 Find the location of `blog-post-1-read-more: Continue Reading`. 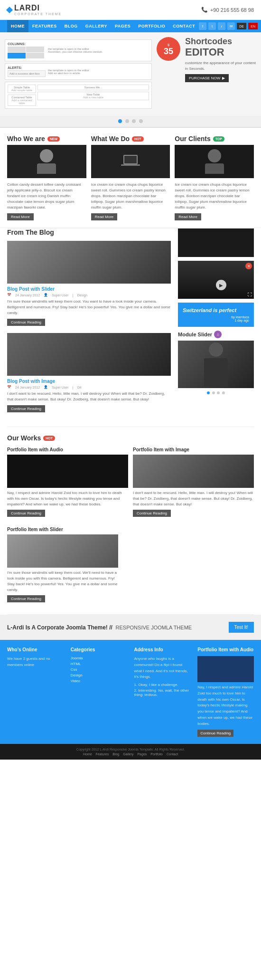

blog-post-1-read-more: Continue Reading is located at coordinates (26, 322).